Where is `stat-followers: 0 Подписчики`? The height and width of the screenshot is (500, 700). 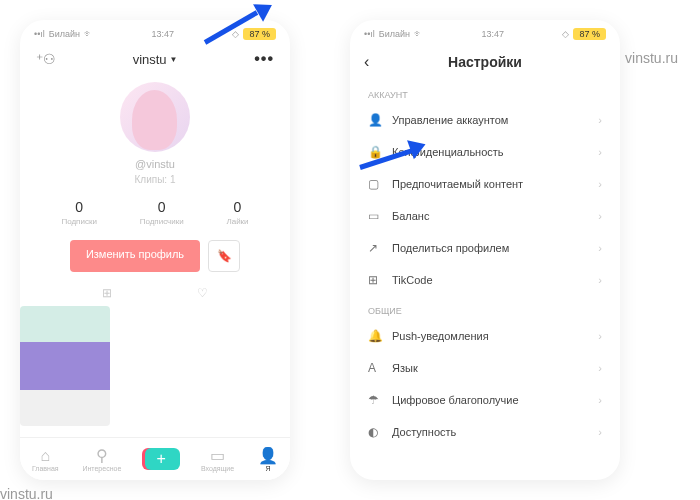 stat-followers: 0 Подписчики is located at coordinates (162, 212).